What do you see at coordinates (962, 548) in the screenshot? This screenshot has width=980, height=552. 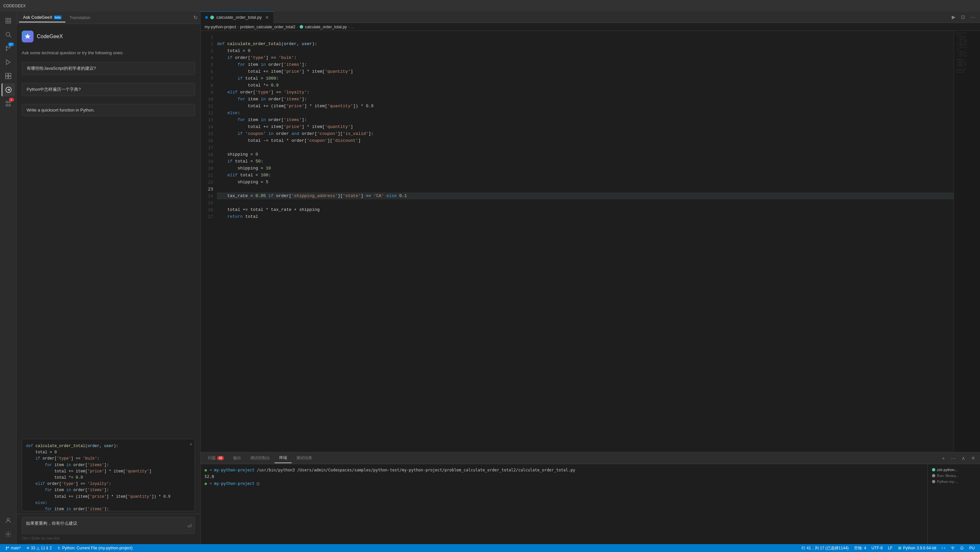 I see `status-notification` at bounding box center [962, 548].